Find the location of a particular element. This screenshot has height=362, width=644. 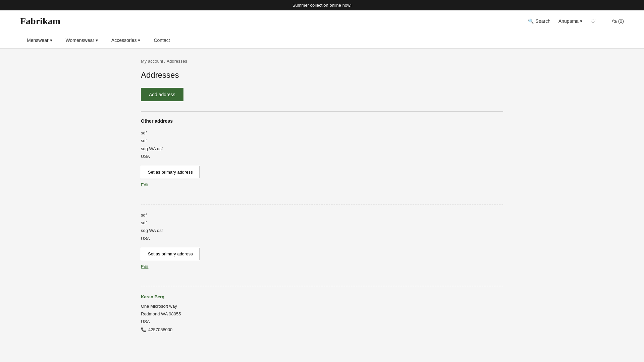

nav-label-menswear: Menswear is located at coordinates (38, 40).